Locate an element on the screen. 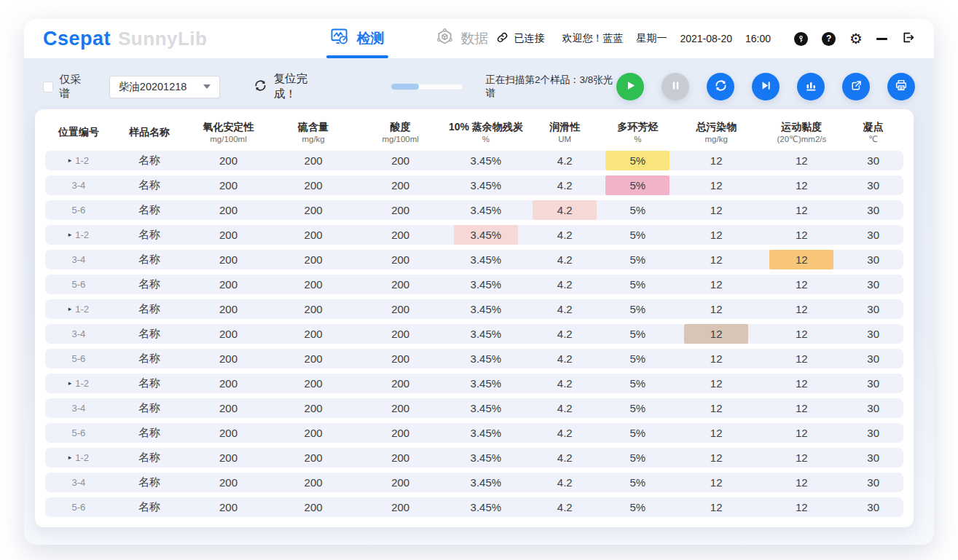 This screenshot has width=958, height=560. tab-data: 数据 is located at coordinates (462, 39).